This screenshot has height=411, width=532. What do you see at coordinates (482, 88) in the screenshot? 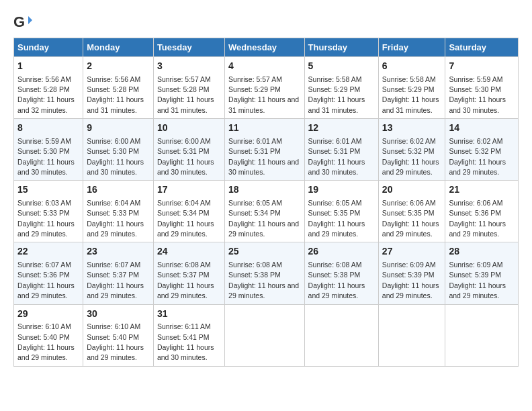
I see `calendar-cell: 7 Sunrise: 5:59 AMSunset: 5:30 PMDayligh…` at bounding box center [482, 88].